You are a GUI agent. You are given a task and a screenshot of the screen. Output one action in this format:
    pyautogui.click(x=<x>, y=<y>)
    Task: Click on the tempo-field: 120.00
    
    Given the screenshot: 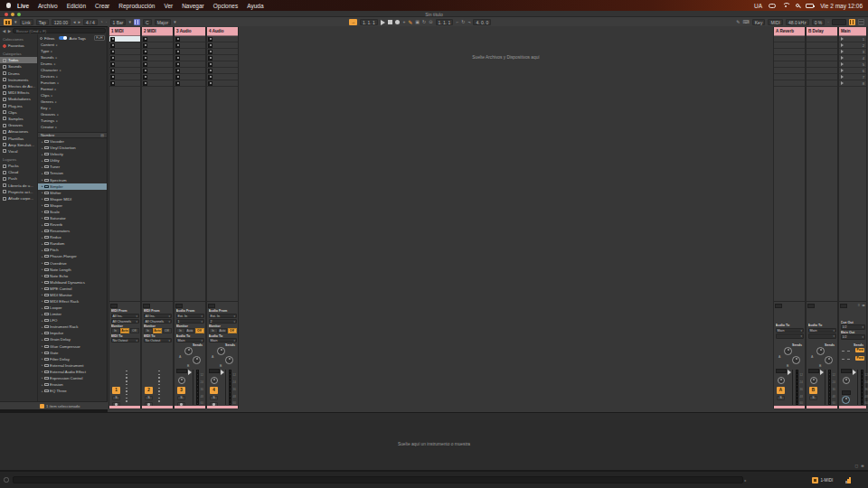 What is the action you would take?
    pyautogui.click(x=61, y=22)
    